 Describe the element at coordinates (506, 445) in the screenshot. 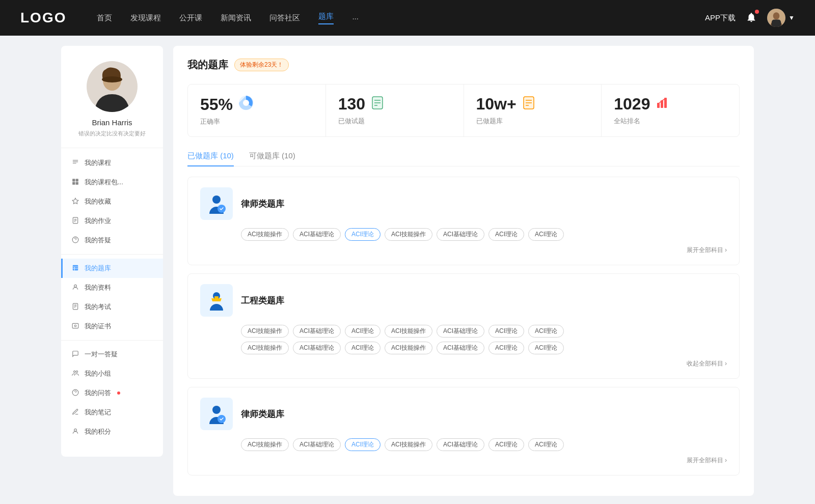

I see `tag-2-5: ACI理论` at that location.